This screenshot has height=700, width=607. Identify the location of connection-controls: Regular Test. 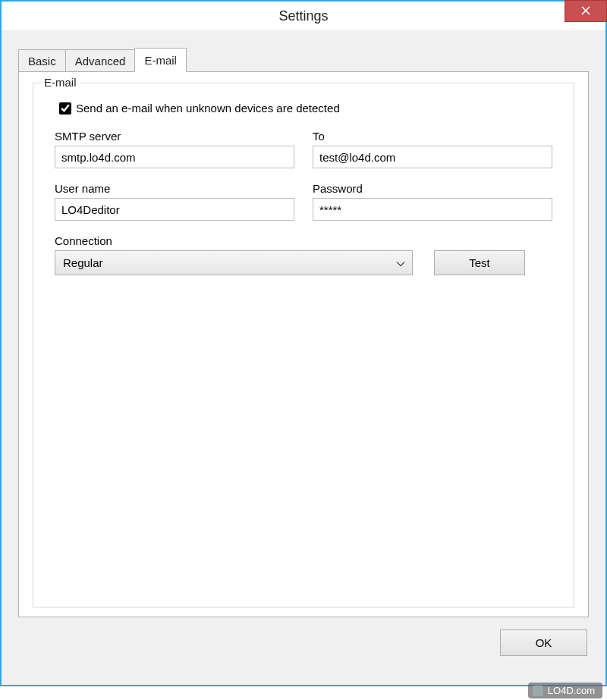
(304, 262).